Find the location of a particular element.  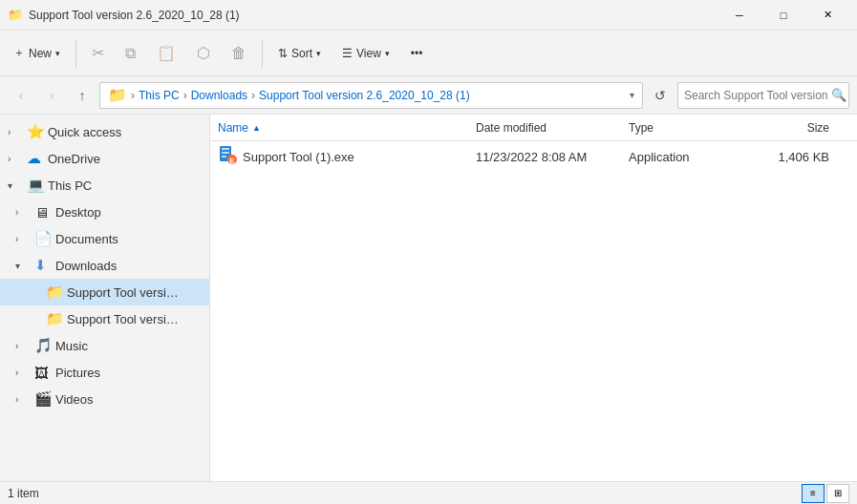

sort-icon: ⇅ is located at coordinates (283, 53).